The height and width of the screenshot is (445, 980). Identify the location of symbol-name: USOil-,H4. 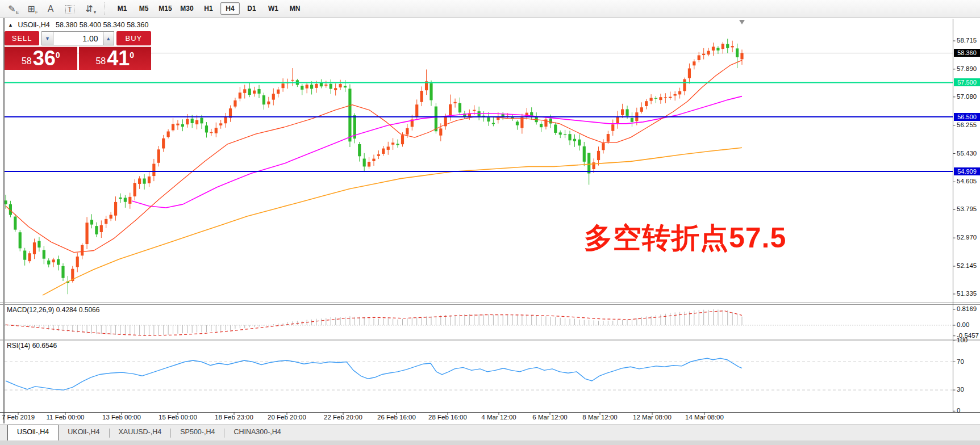
(34, 25).